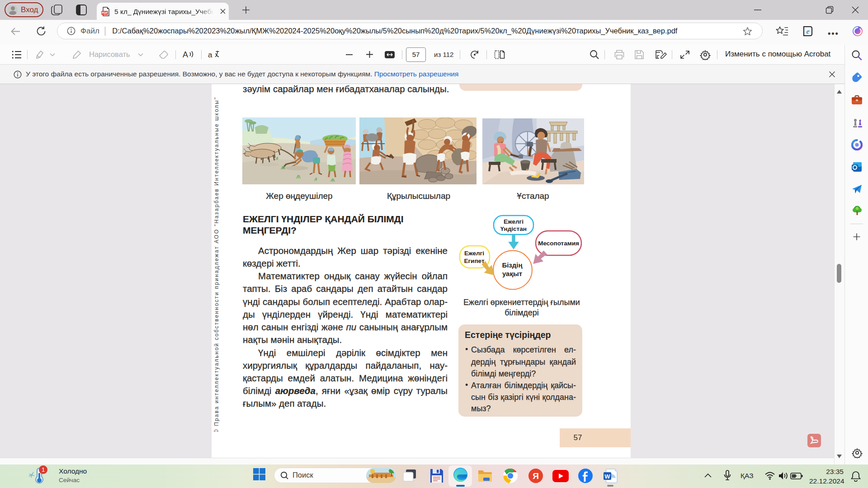  I want to click on svg-text: Үндістан, so click(514, 229).